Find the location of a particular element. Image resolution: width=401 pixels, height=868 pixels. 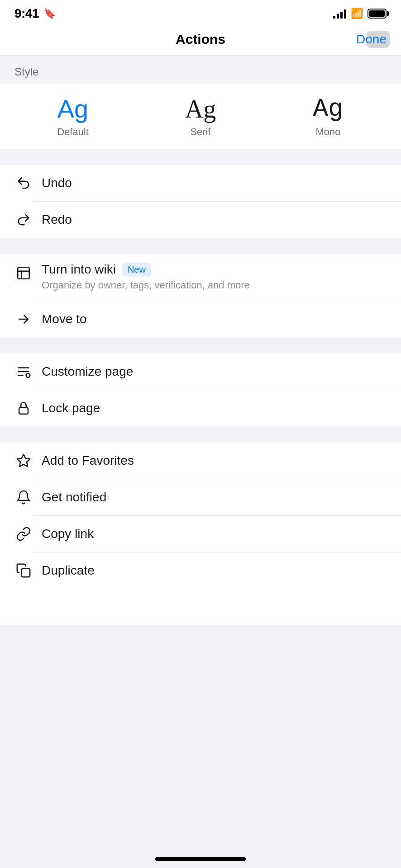

notified-label: Get notified is located at coordinates (74, 497).